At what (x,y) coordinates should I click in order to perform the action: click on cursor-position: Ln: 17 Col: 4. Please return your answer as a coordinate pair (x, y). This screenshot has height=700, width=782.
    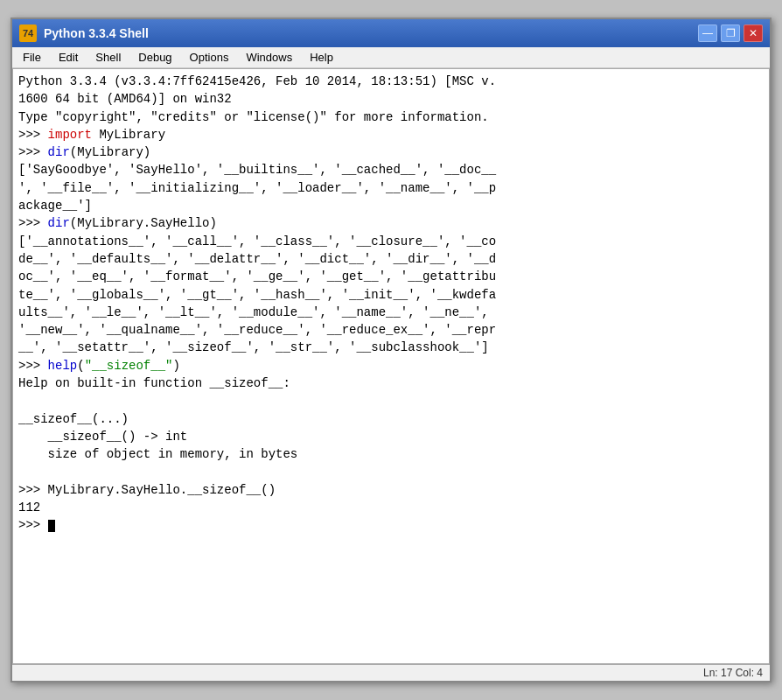
    Looking at the image, I should click on (733, 673).